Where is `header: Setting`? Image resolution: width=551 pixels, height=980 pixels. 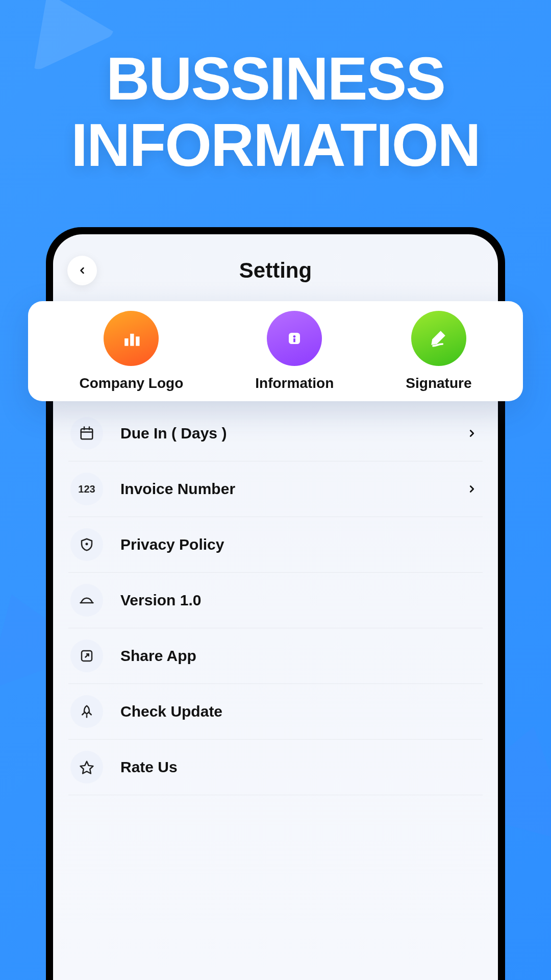
header: Setting is located at coordinates (276, 266).